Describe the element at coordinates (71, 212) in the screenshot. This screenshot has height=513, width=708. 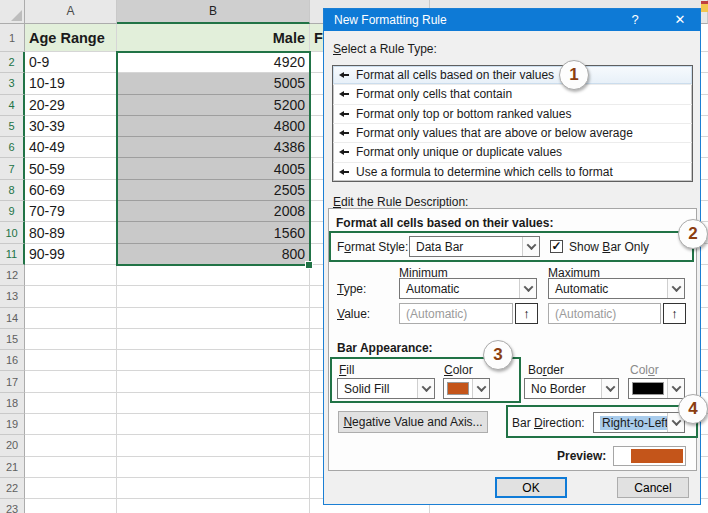
I see `cell-col-a: 70-79` at that location.